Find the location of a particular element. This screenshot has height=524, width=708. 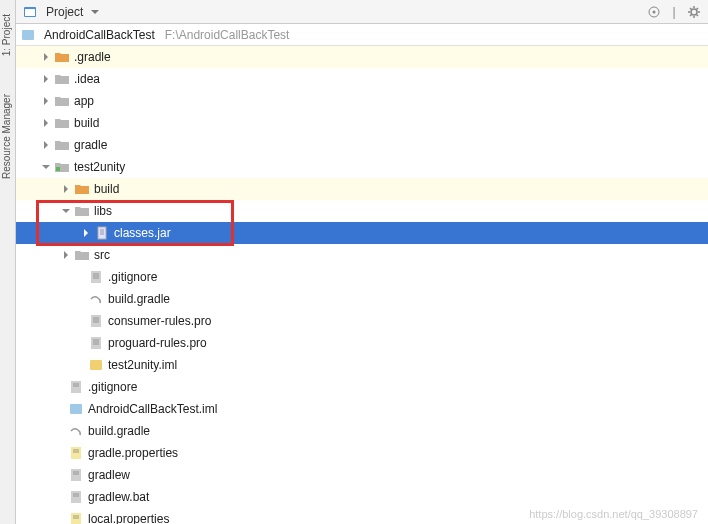

project-view-title: Project is located at coordinates (64, 12).